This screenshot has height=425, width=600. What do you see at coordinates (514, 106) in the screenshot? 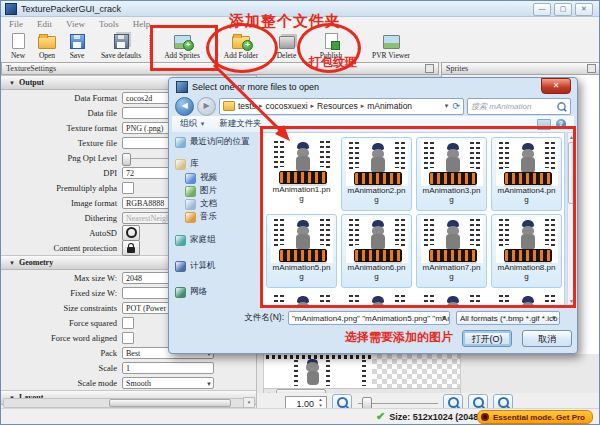
I see `search-placeholder: 搜索 mAnimation` at bounding box center [514, 106].